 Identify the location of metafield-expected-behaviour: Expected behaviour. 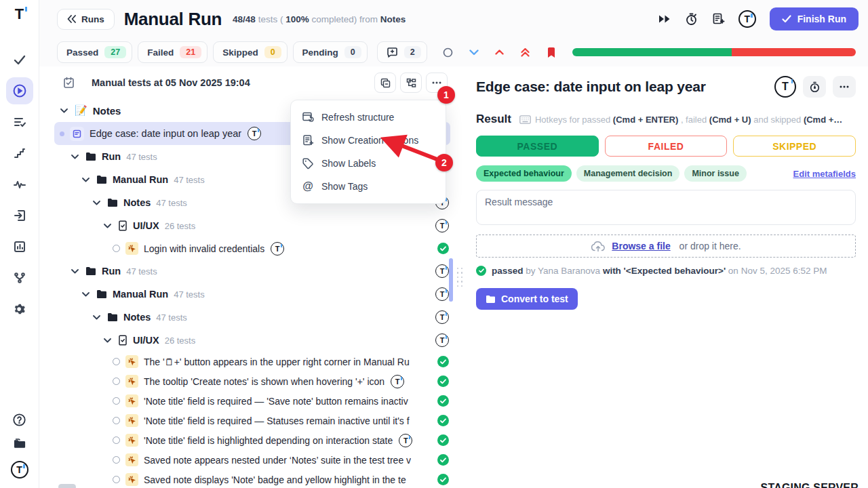
(524, 174).